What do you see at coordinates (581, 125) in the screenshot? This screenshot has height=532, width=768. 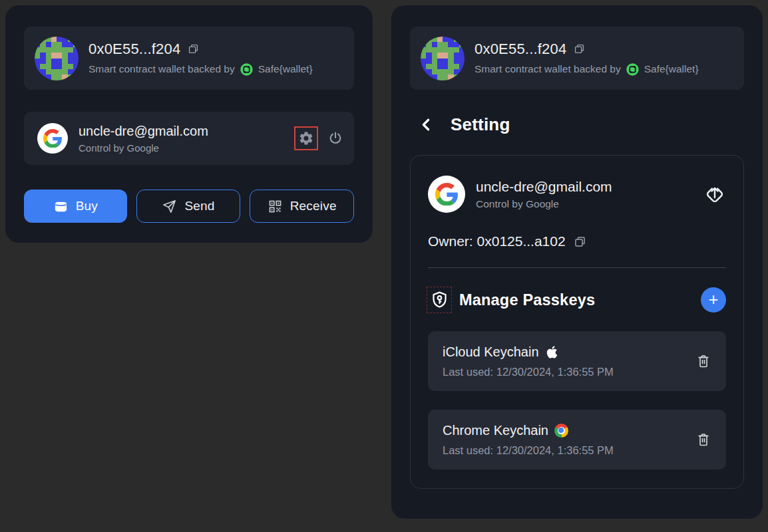 I see `settings-header: Setting` at bounding box center [581, 125].